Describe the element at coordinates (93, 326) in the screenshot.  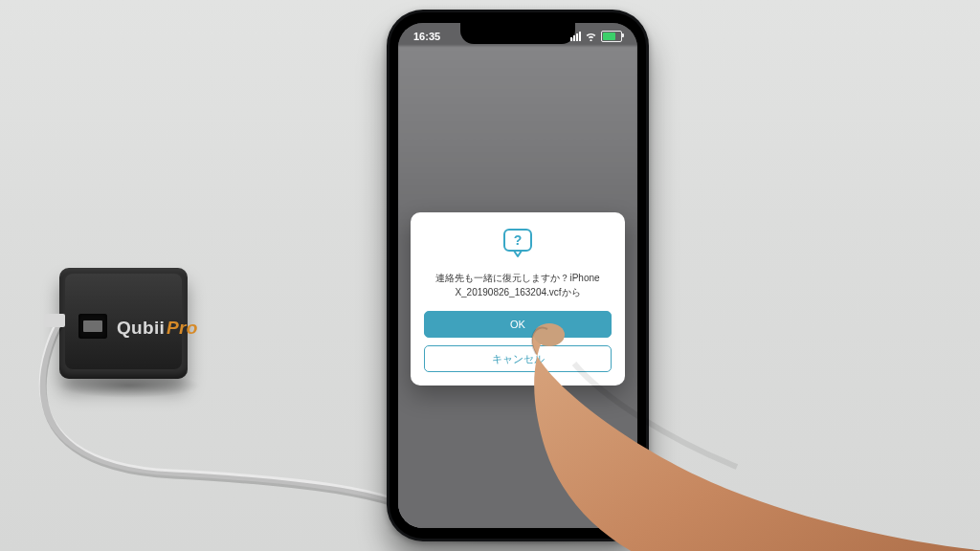
I see `usb-port-icon` at that location.